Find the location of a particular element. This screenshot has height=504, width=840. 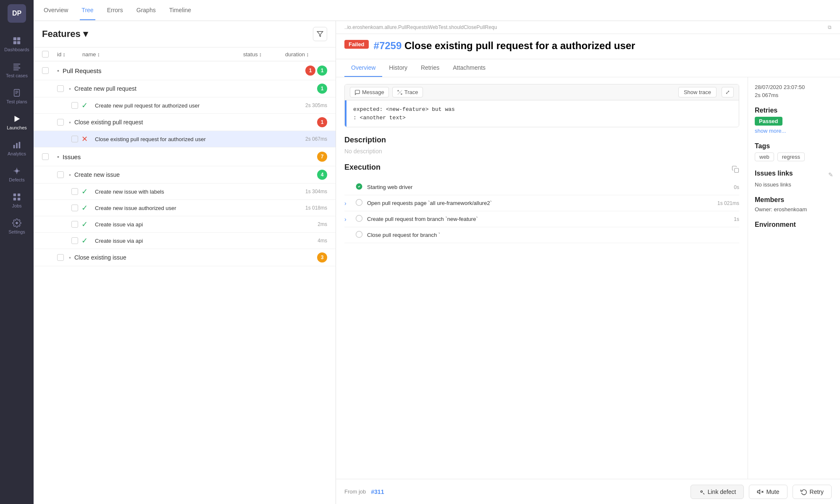

subgroup-close-issue: ▪ Close existing issue 3 is located at coordinates (185, 258).